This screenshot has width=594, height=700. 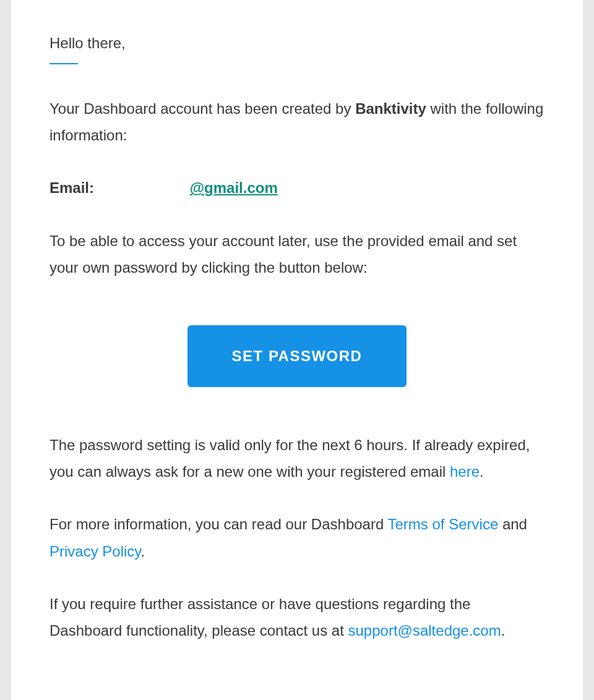 What do you see at coordinates (219, 524) in the screenshot?
I see `more-info-before: For more information, you can read our D…` at bounding box center [219, 524].